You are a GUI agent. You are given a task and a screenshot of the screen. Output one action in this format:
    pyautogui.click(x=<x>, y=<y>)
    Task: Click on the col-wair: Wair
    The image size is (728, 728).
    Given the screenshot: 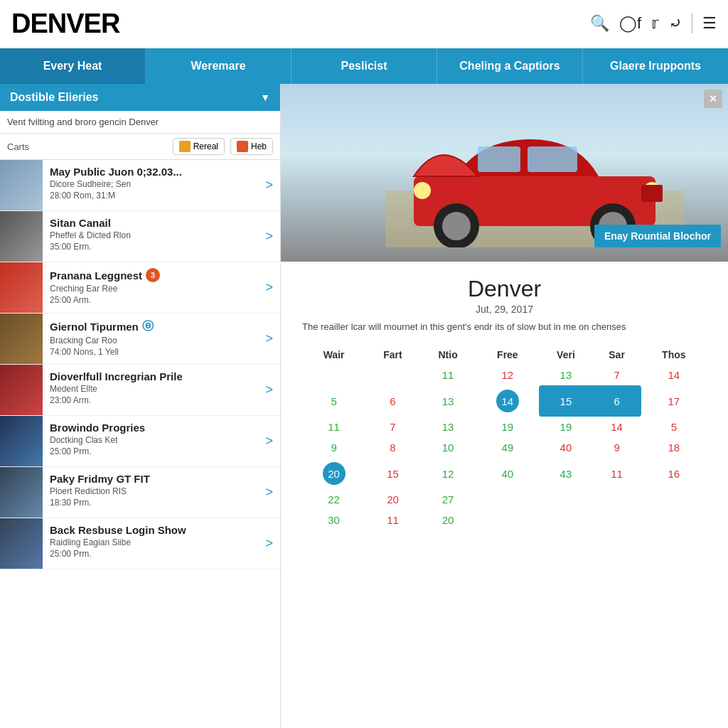 What is the action you would take?
    pyautogui.click(x=334, y=355)
    